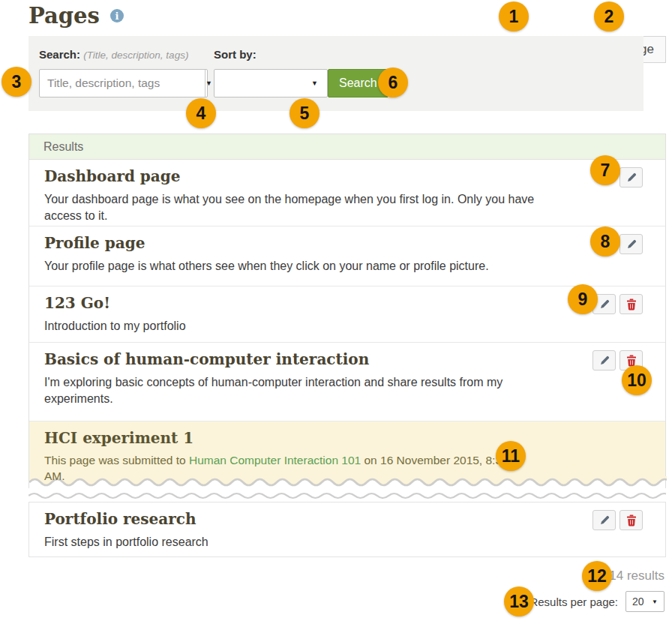 The image size is (672, 624). Describe the element at coordinates (64, 16) in the screenshot. I see `page-title: Pages` at that location.